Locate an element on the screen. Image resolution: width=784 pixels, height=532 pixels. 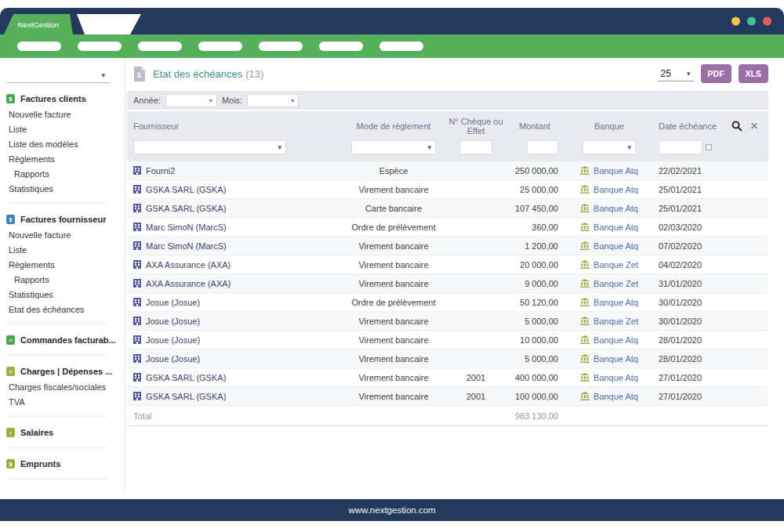
fournisseur-link: Fourni2 is located at coordinates (160, 171).